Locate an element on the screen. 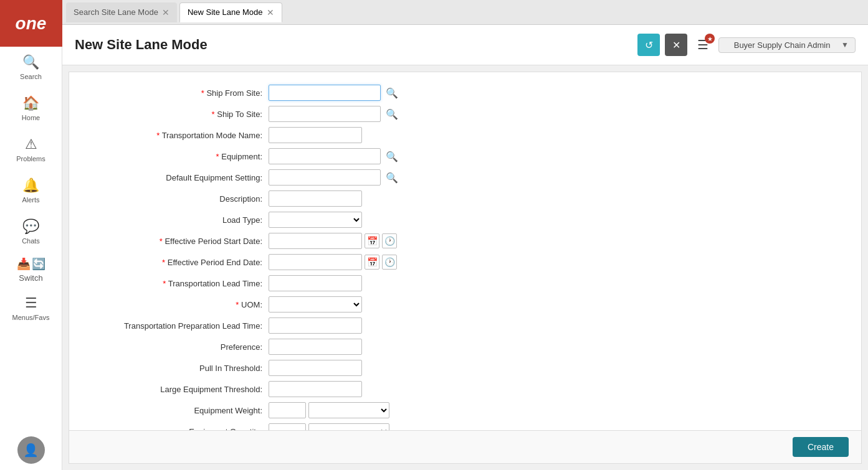 The width and height of the screenshot is (868, 470). equipment-weight-value-input is located at coordinates (287, 410).